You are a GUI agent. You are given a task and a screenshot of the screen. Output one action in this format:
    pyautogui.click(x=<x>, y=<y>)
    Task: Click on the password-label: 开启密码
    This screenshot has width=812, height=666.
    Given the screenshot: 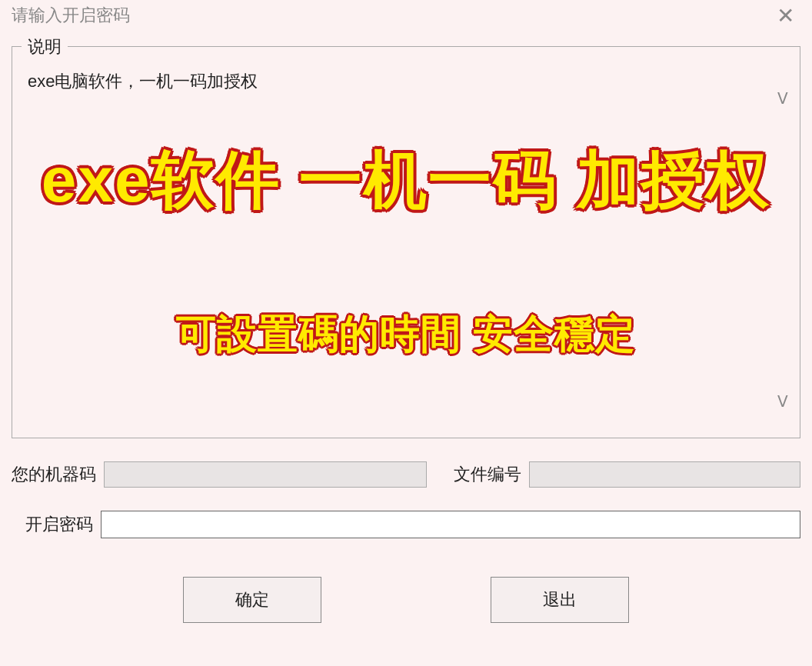 What is the action you would take?
    pyautogui.click(x=52, y=524)
    